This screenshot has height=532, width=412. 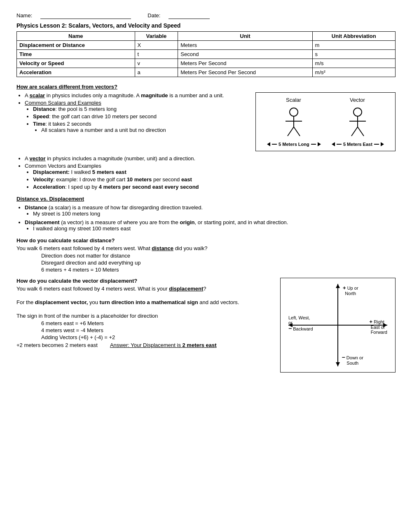 What do you see at coordinates (199, 345) in the screenshot?
I see `answer-bold: 2 meters east` at bounding box center [199, 345].